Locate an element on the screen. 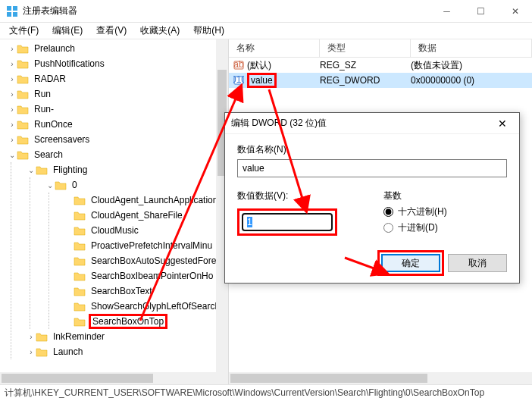 Image resolution: width=532 pixels, height=401 pixels. tree-node: ›RADAR is located at coordinates (117, 79).